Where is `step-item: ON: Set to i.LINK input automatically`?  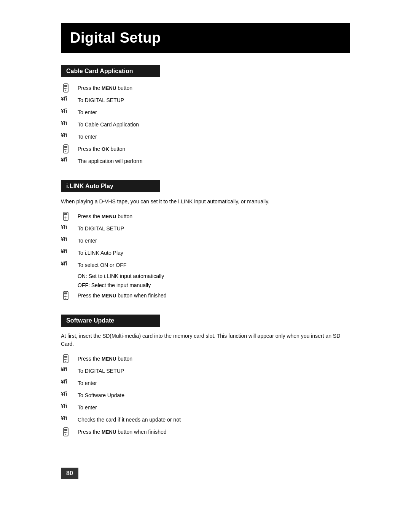
step-item: ON: Set to i.LINK input automatically is located at coordinates (206, 276).